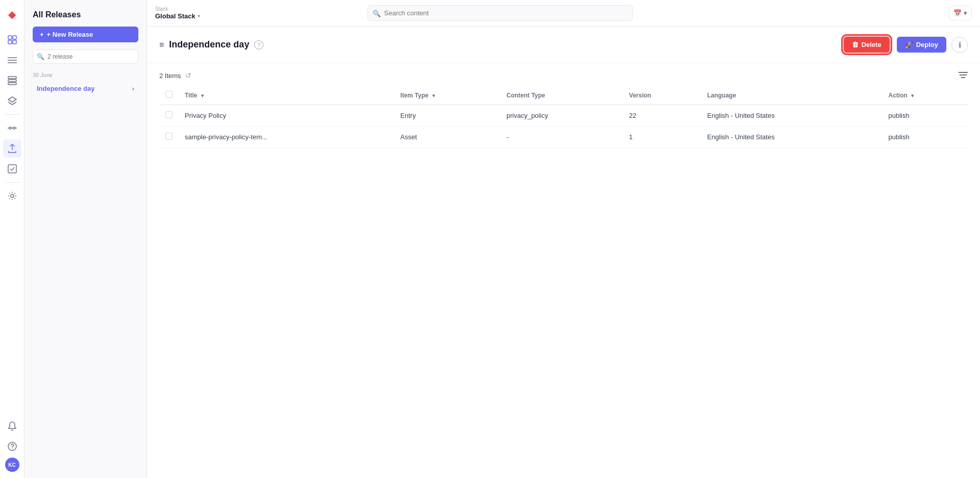 The image size is (980, 478). I want to click on stack-name: Global Stack ▾, so click(178, 16).